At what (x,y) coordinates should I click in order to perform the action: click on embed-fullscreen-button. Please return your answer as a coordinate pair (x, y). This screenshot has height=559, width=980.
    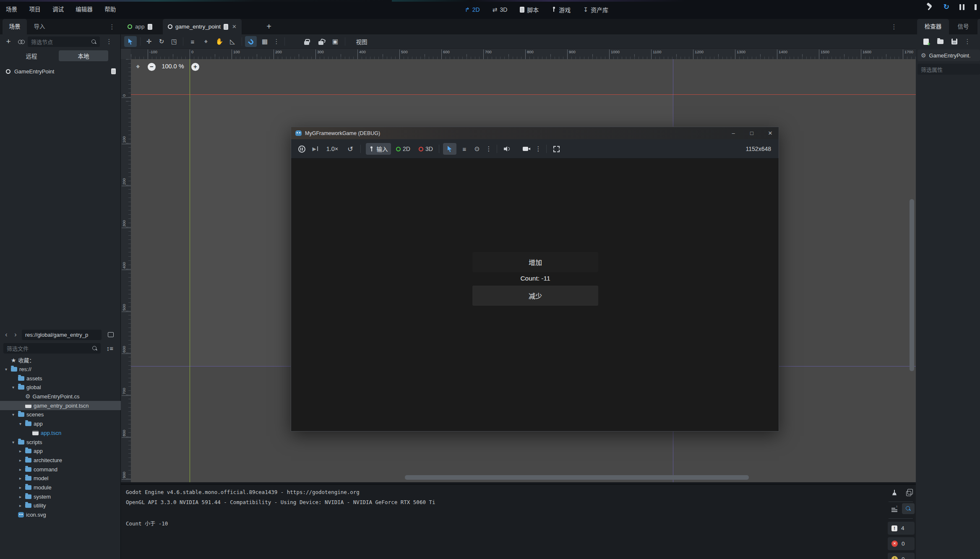
    Looking at the image, I should click on (556, 149).